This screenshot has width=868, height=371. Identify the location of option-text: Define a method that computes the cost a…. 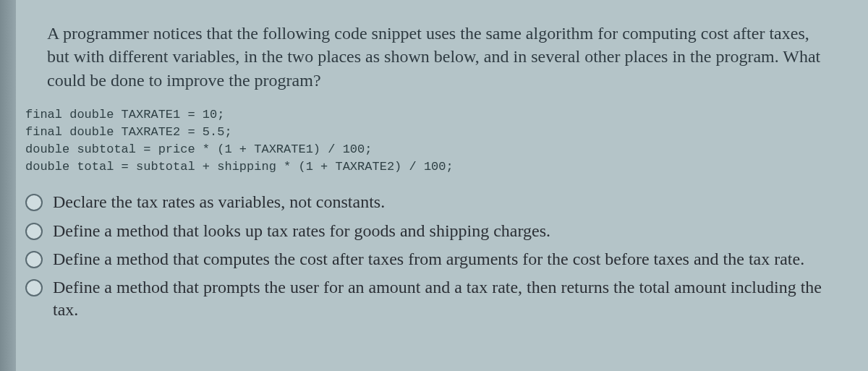
(428, 259).